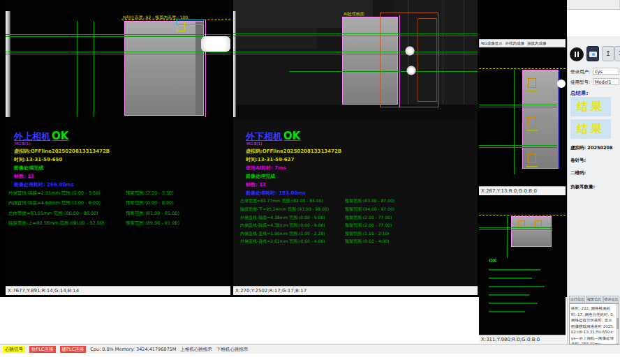 The image size is (620, 364). I want to click on roi-box-orange-inner, so click(427, 60).